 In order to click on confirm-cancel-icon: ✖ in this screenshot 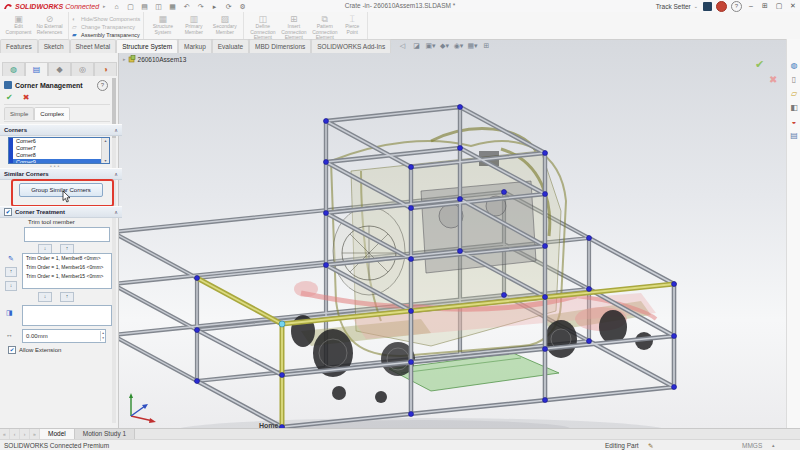, I will do `click(773, 80)`.